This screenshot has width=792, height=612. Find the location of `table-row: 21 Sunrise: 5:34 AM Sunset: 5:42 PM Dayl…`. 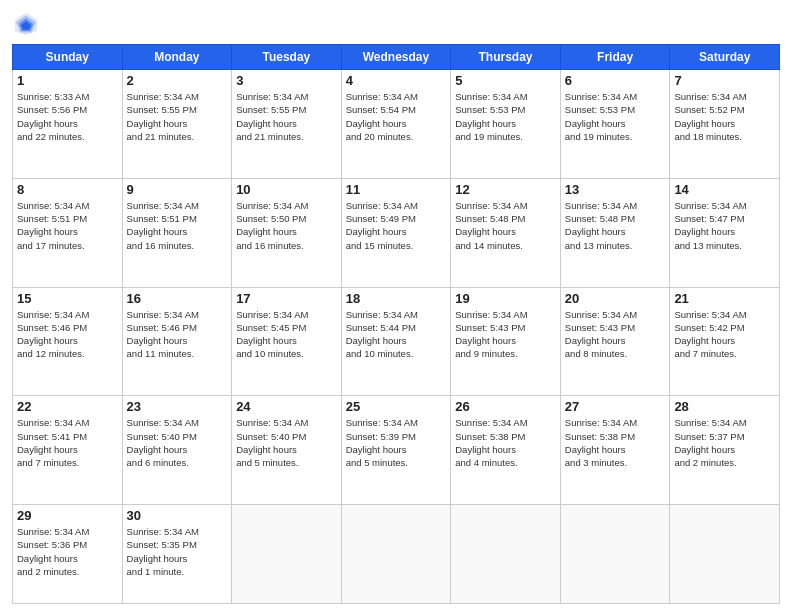

table-row: 21 Sunrise: 5:34 AM Sunset: 5:42 PM Dayl… is located at coordinates (725, 342).